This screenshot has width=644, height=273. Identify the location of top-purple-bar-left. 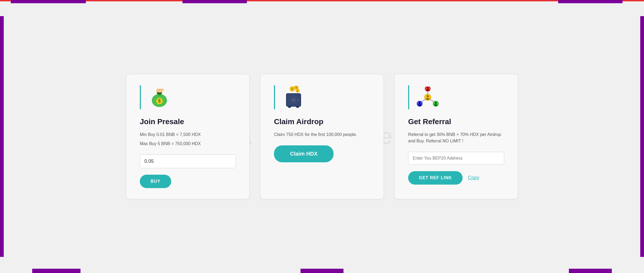
(48, 2).